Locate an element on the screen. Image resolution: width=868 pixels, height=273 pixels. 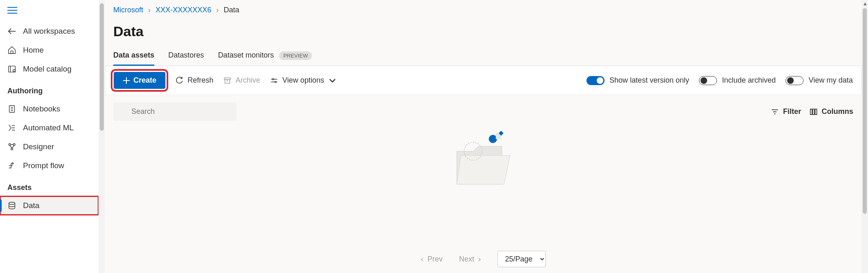
view-options-button: View options is located at coordinates (303, 81).